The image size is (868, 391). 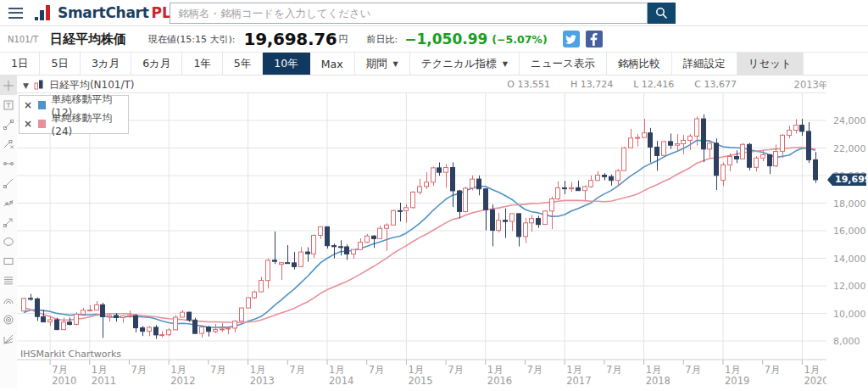 I want to click on tool-polyline-icon, so click(x=8, y=144).